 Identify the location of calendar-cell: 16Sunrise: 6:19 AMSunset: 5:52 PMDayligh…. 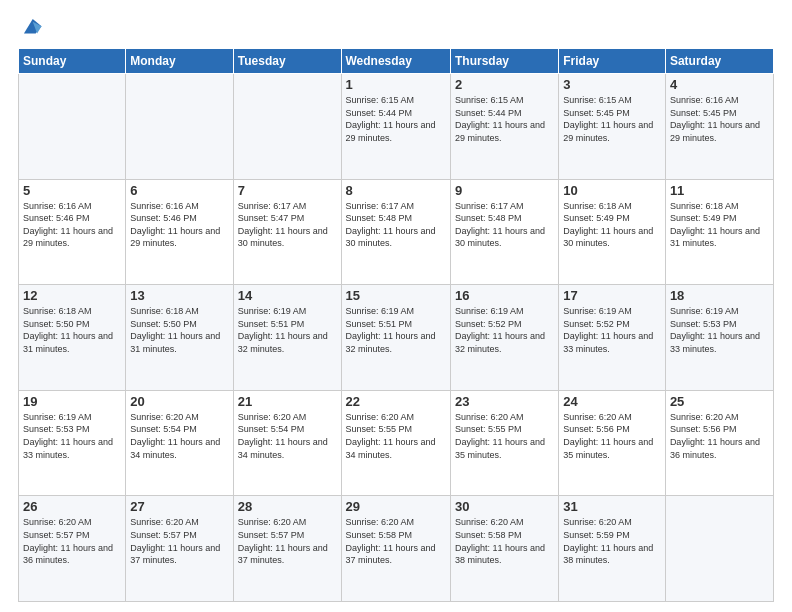
(504, 338).